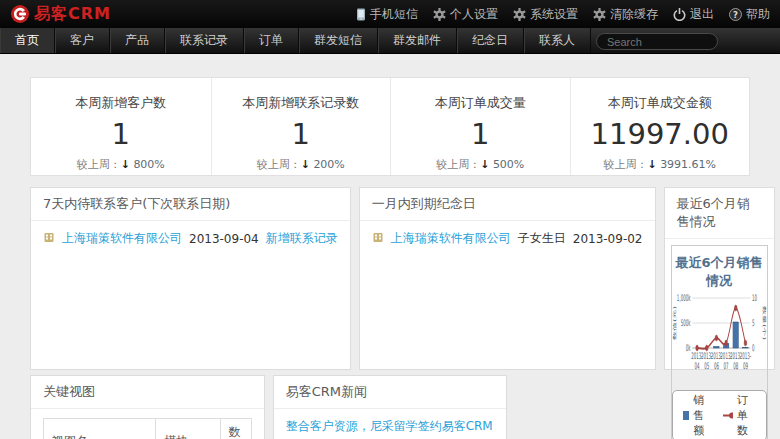 This screenshot has width=780, height=439. I want to click on empty-column, so click(632, 407).